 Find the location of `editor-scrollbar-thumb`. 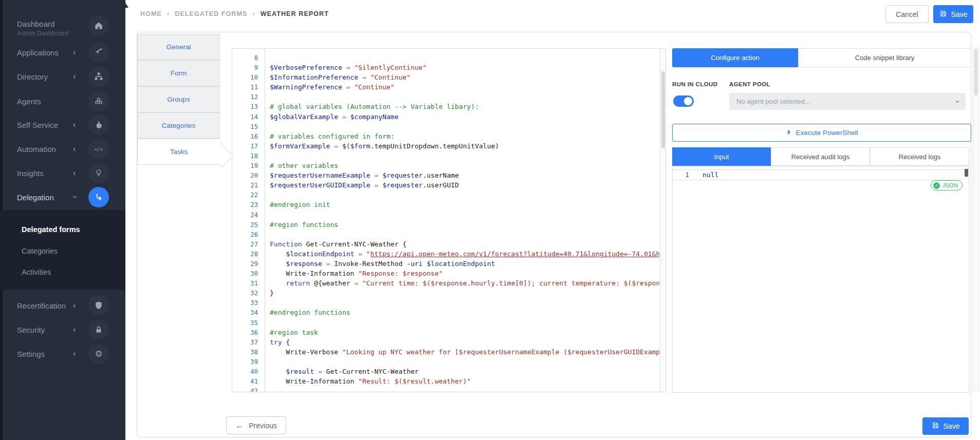

editor-scrollbar-thumb is located at coordinates (663, 110).